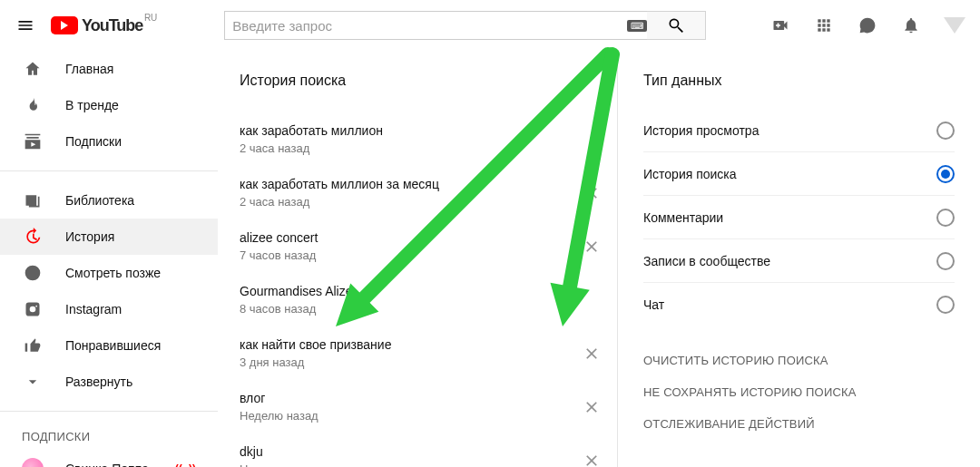 The width and height of the screenshot is (980, 467). Describe the element at coordinates (425, 355) in the screenshot. I see `history-entry: как найти свое призвание3 дня назад` at that location.